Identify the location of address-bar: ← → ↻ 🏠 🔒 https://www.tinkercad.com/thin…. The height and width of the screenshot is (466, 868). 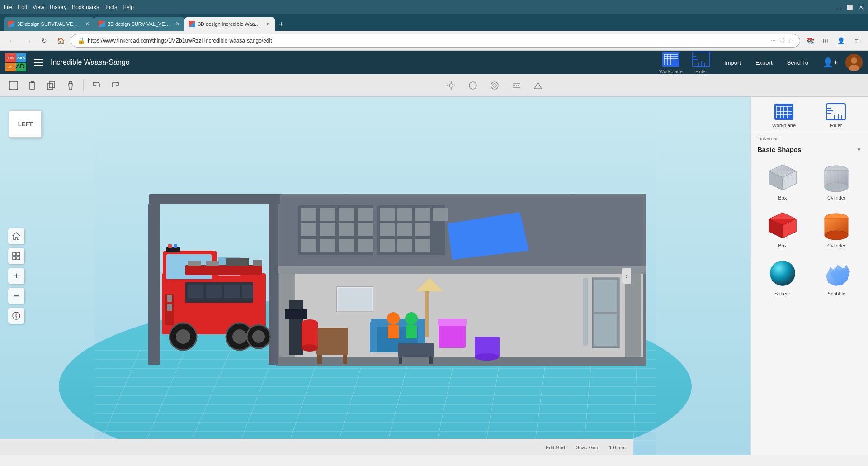
(434, 41).